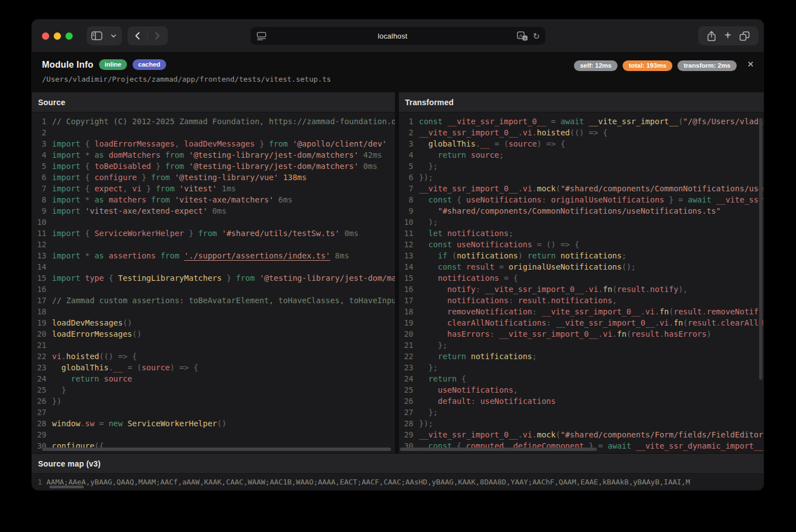 Image resolution: width=796 pixels, height=532 pixels. Describe the element at coordinates (712, 36) in the screenshot. I see `share-icon` at that location.